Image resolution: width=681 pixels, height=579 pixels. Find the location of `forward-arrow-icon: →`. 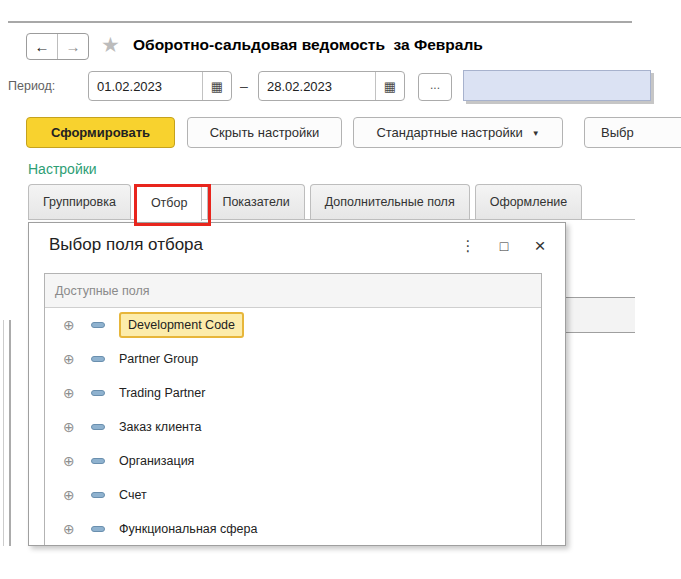

forward-arrow-icon: → is located at coordinates (74, 46).